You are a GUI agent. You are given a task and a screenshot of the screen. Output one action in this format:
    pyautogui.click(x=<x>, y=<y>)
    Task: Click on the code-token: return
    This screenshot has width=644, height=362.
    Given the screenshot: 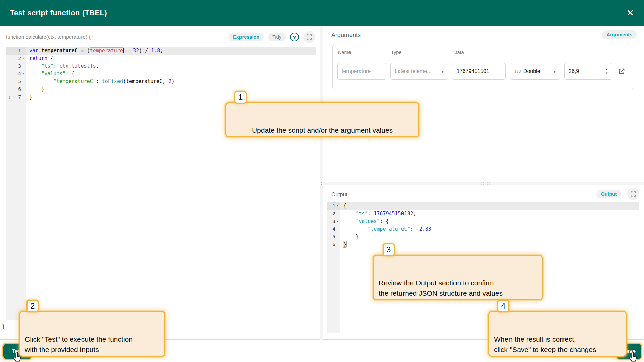 What is the action you would take?
    pyautogui.click(x=38, y=58)
    